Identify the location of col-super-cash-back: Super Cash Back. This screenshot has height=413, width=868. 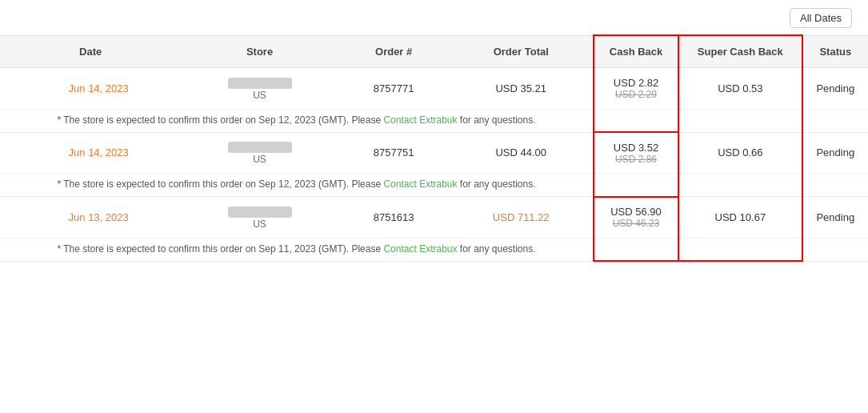
(741, 51).